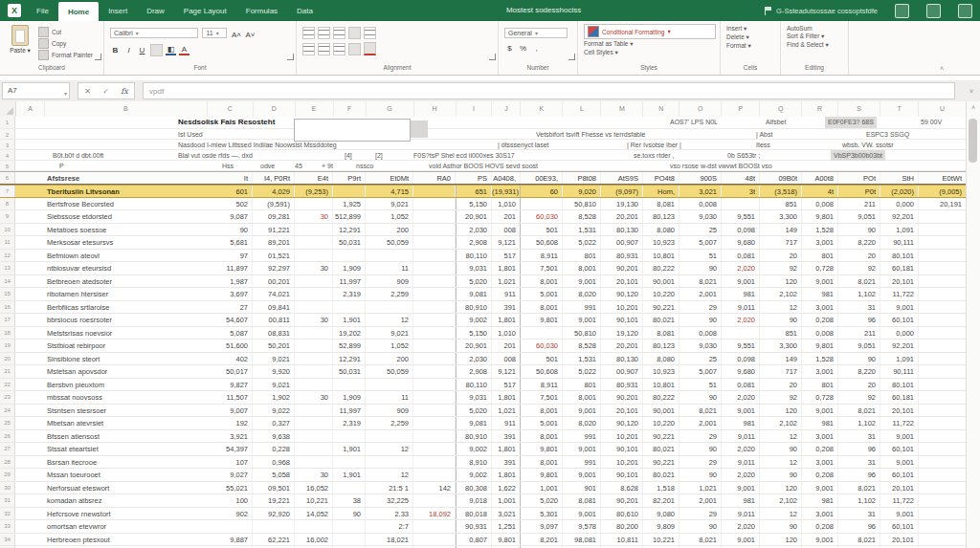  What do you see at coordinates (701, 243) in the screenshot?
I see `data-cell: 5,007` at bounding box center [701, 243].